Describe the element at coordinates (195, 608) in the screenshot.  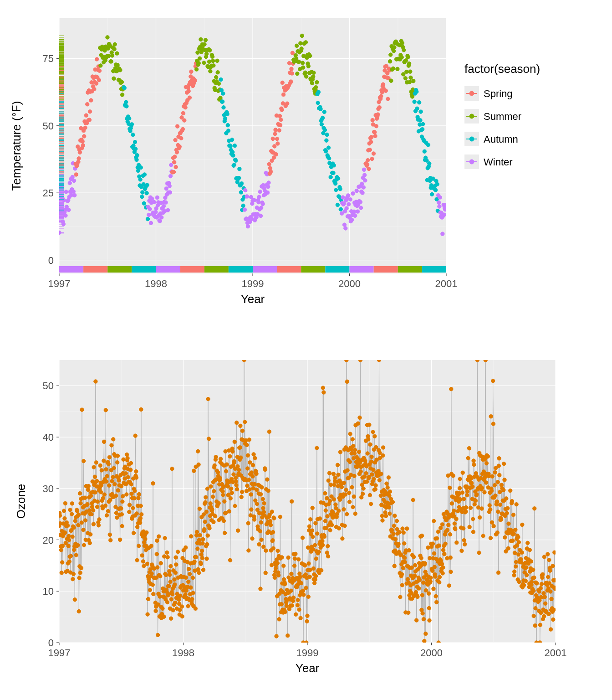
I see `svg-point-1912` at that location.